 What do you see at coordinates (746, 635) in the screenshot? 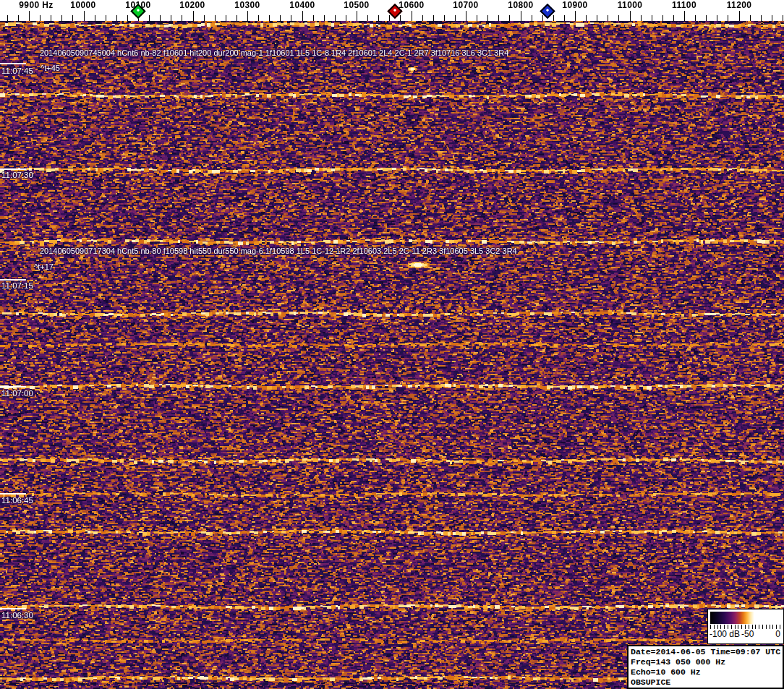
I see `colorbar-labels: -100 dB -50 0` at bounding box center [746, 635].